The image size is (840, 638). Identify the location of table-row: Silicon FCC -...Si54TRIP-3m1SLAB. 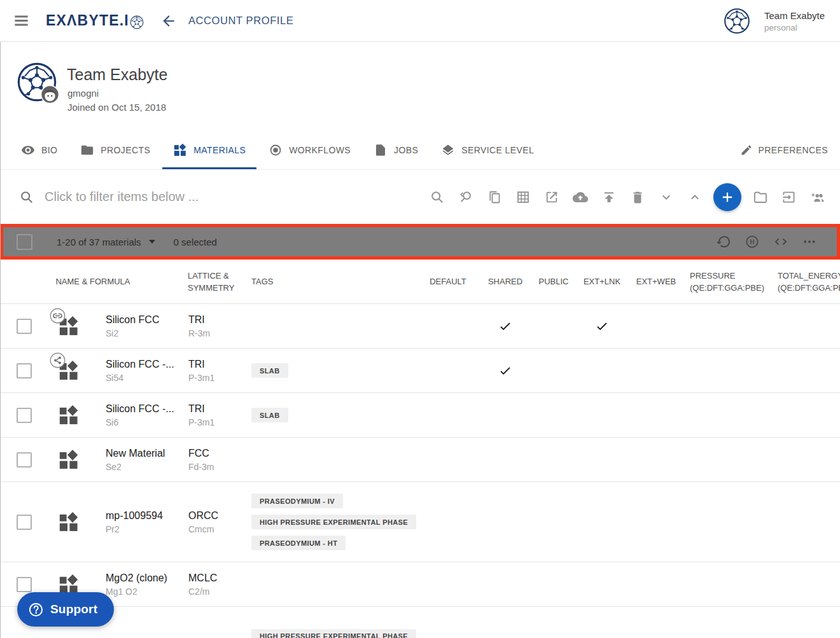
(420, 371).